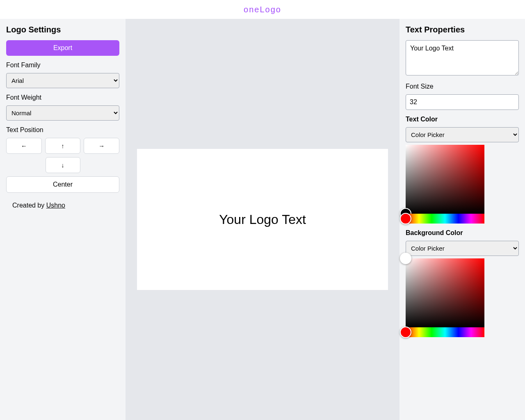 The image size is (525, 420). I want to click on font-weight-select: Normal, so click(63, 113).